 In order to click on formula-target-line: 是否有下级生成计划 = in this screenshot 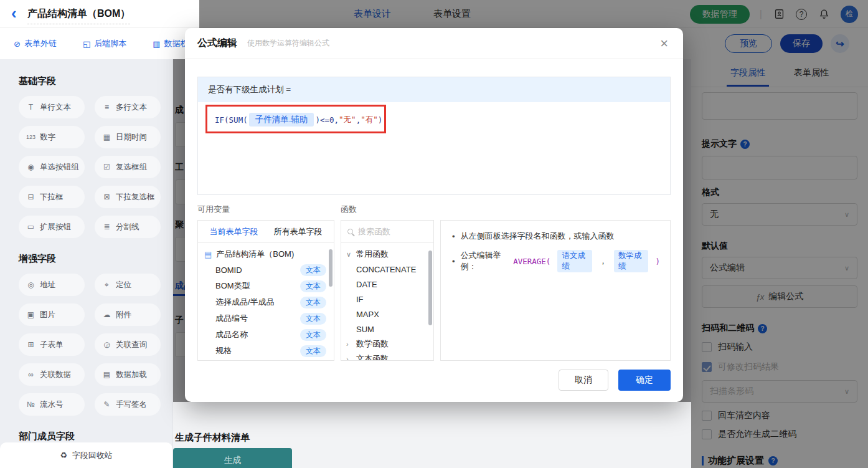, I will do `click(434, 90)`.